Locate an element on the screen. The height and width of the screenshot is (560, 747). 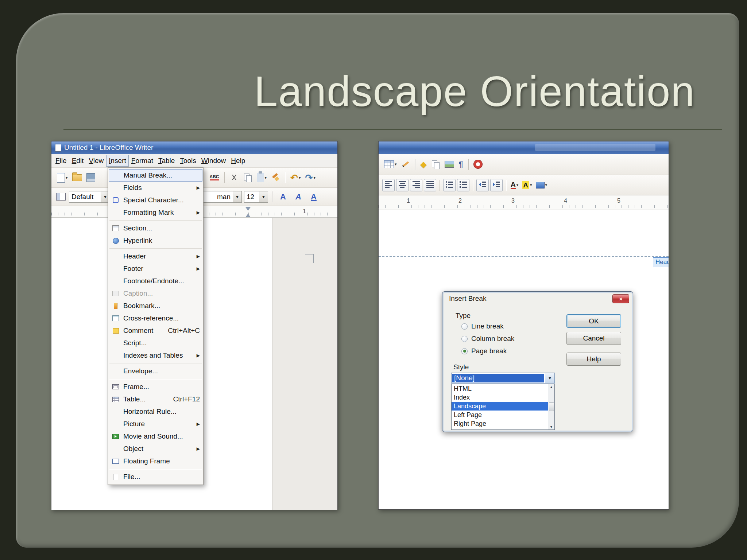
menu-item-horizontal-rule: Horizontal Rule... is located at coordinates (155, 412).